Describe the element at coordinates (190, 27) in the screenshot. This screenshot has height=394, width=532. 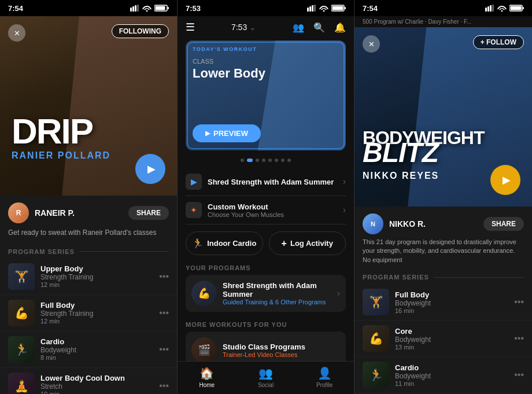
I see `hamburger-icon: ☰` at that location.